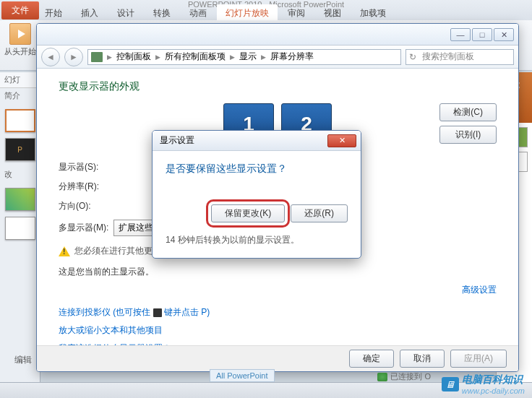 The width and height of the screenshot is (532, 398). I want to click on text-size-link: 放大或缩小文本和其他项目, so click(278, 331).